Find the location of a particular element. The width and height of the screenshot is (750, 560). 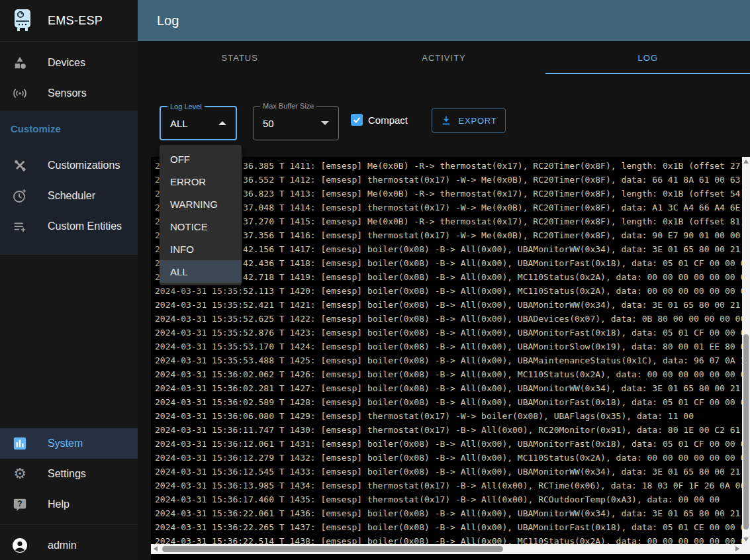

scroll-down-arrow-icon is located at coordinates (746, 539).